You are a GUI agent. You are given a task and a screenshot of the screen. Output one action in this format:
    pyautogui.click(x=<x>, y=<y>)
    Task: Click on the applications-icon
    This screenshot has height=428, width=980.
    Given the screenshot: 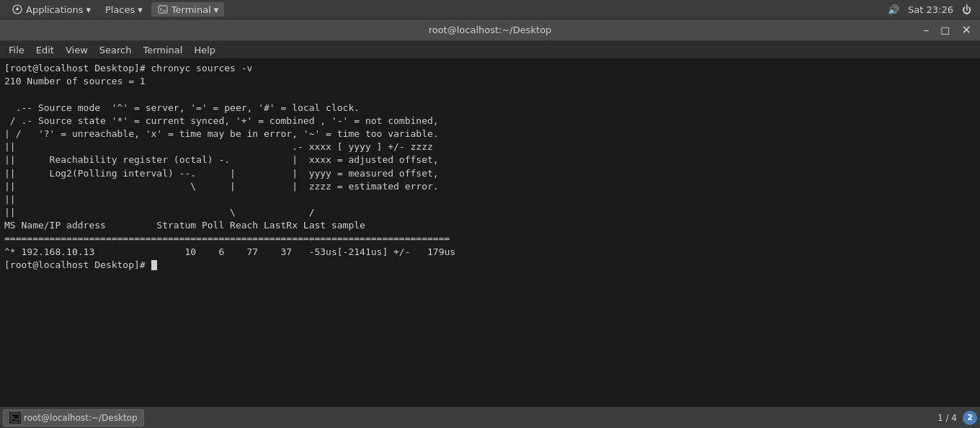 What is the action you would take?
    pyautogui.click(x=17, y=9)
    